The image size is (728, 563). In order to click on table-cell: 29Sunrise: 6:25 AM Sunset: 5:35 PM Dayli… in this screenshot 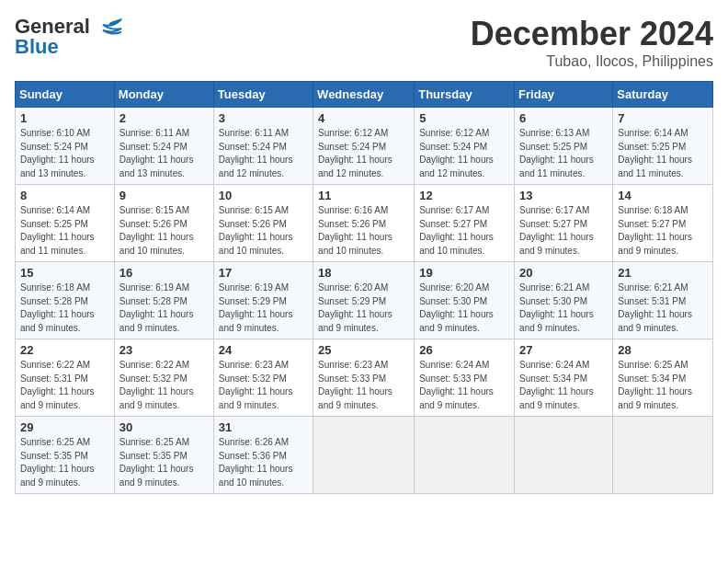, I will do `click(65, 455)`.